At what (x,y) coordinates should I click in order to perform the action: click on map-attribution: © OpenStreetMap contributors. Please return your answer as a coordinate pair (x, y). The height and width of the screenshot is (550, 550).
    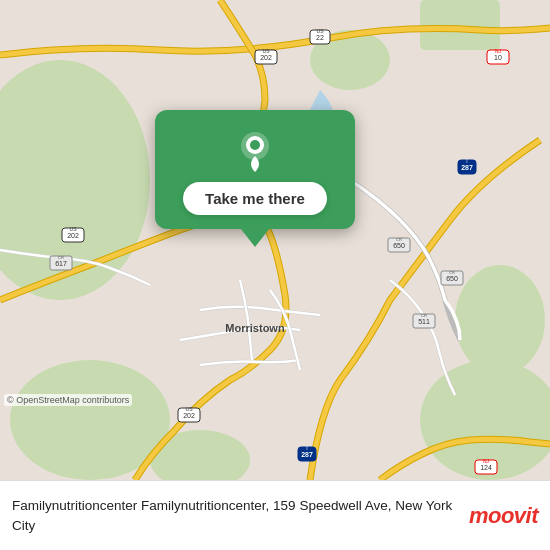
    Looking at the image, I should click on (68, 400).